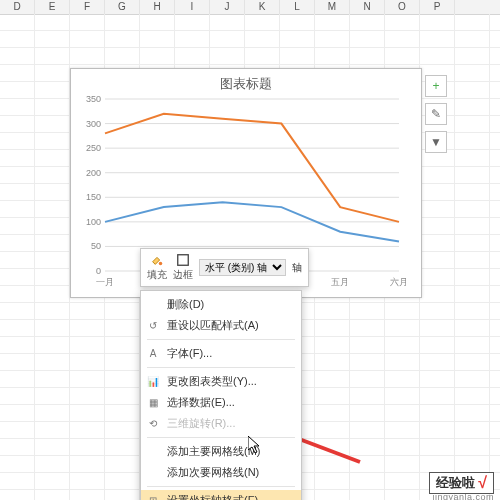 The height and width of the screenshot is (500, 500). What do you see at coordinates (221, 354) in the screenshot?
I see `menu-font: A字体(F)...` at bounding box center [221, 354].